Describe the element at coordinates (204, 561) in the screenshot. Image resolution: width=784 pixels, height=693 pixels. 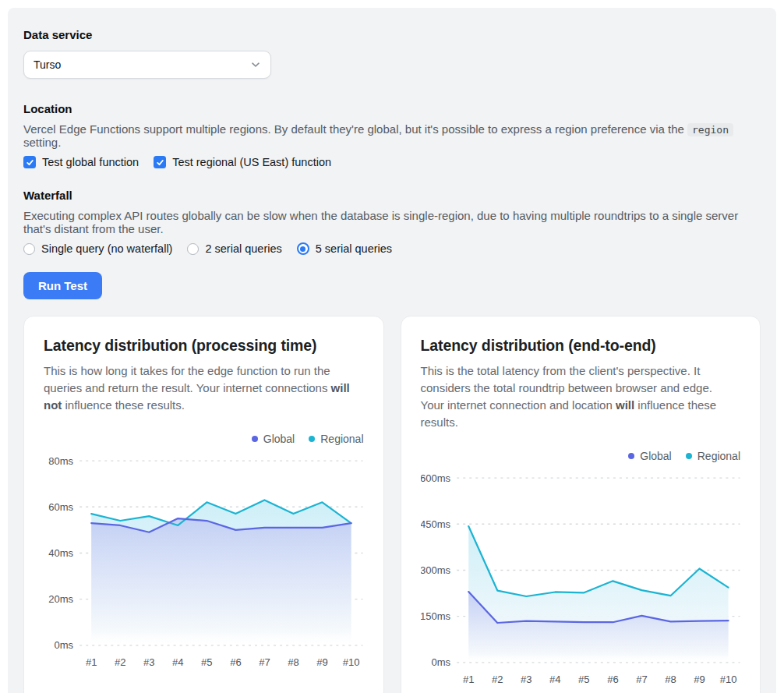
I see `latency-chart: 0ms20ms40ms60ms80ms#1#2#3#4#5#6#7#8#9#10` at that location.